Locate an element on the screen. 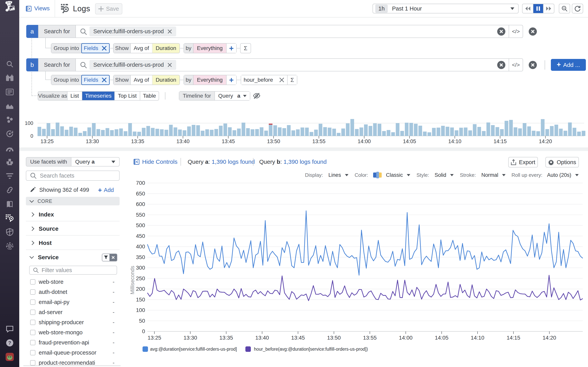 This screenshot has height=367, width=588. svg-text: Milliseconds is located at coordinates (133, 280).